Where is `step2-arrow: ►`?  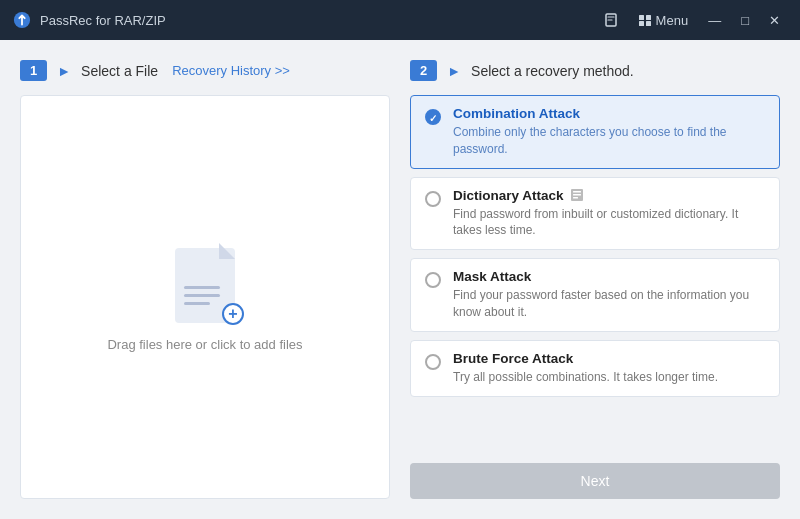 step2-arrow: ► is located at coordinates (454, 71).